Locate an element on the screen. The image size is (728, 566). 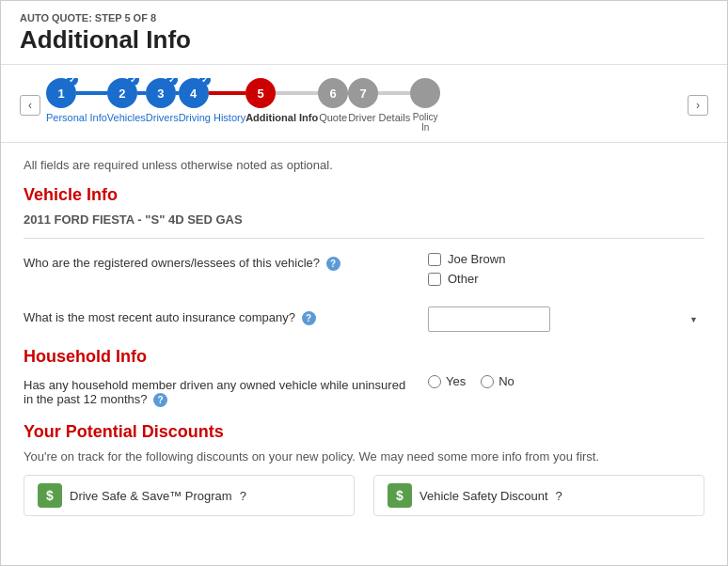
q1-row: Who are the registered owners/lessees of… is located at coordinates (364, 272).